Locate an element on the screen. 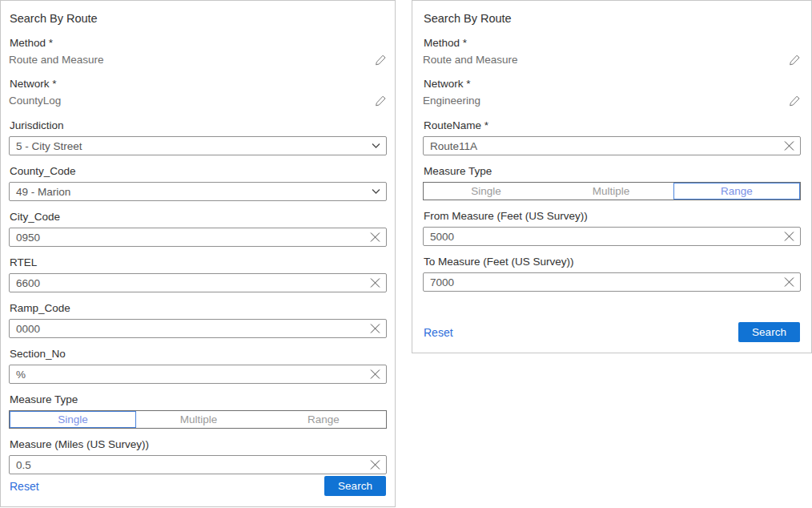  to-measure-clear-button is located at coordinates (790, 282).